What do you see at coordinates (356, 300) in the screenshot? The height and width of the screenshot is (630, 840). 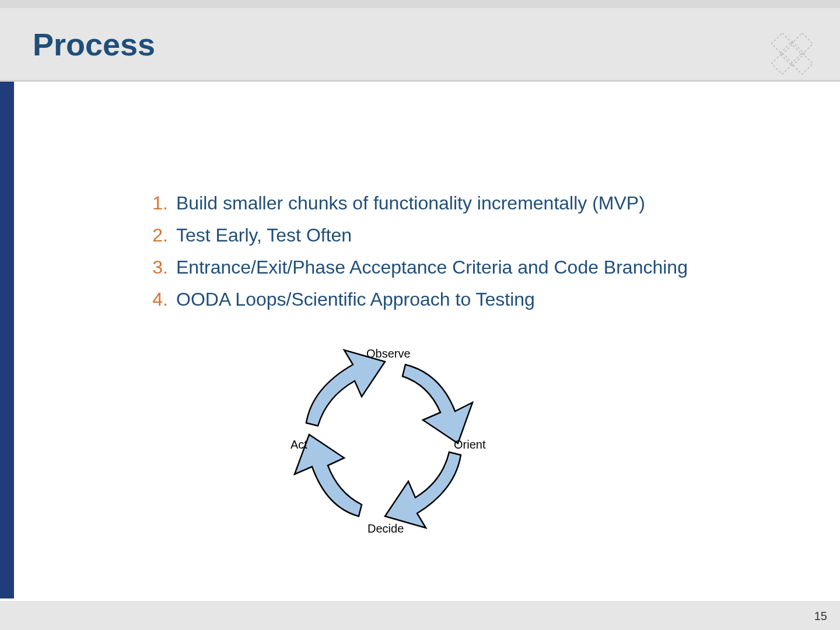 I see `list-text: OODA Loops/Scientific Approach to Testin…` at bounding box center [356, 300].